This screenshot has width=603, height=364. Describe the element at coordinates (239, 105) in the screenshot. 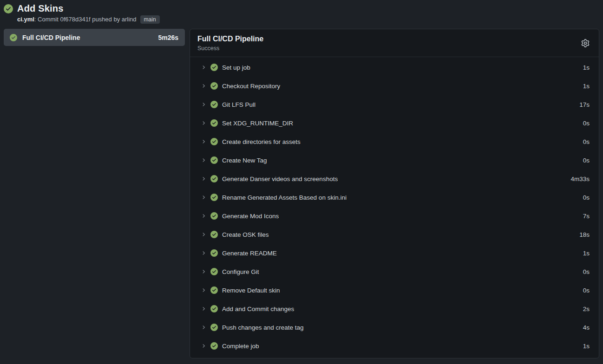

I see `step-name: Git LFS Pull` at that location.